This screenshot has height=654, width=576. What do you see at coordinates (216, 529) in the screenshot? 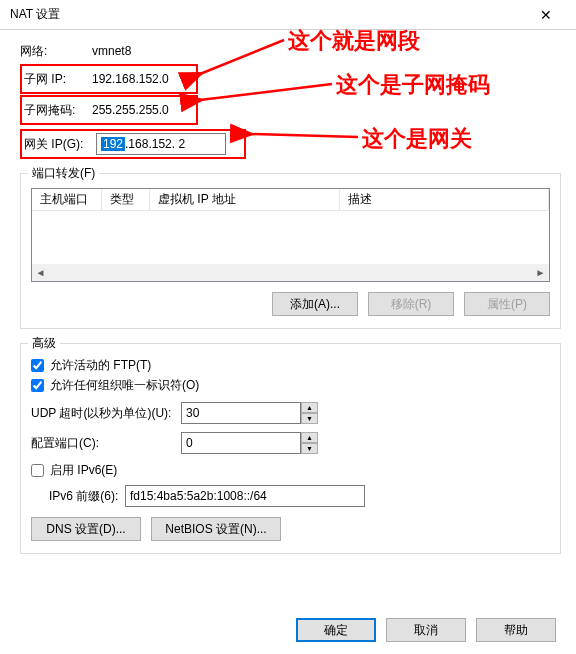
I see `netbios-settings-button: NetBIOS 设置(N)...` at bounding box center [216, 529].